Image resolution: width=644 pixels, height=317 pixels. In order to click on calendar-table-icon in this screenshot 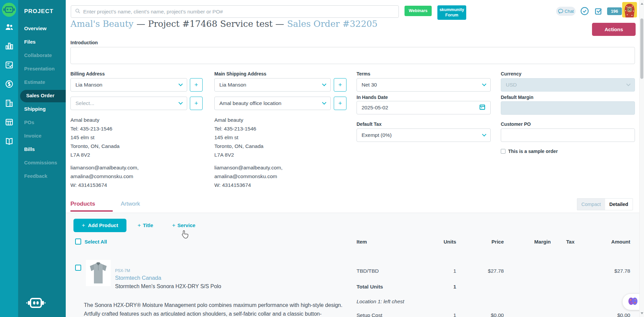, I will do `click(9, 122)`.